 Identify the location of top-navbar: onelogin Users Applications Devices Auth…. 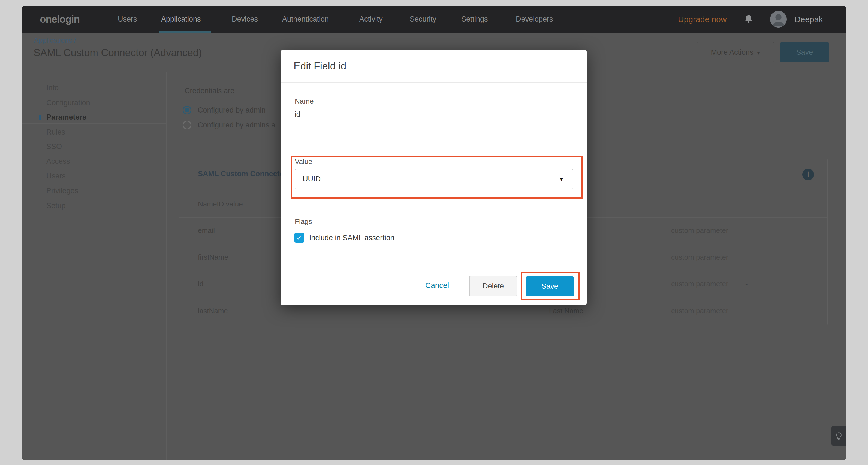
(434, 19).